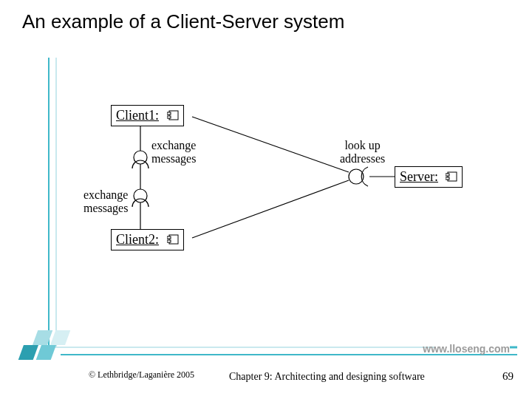 The height and width of the screenshot is (399, 532). What do you see at coordinates (327, 377) in the screenshot?
I see `footer-chapter: Chapter 9: Architecting and designing so…` at bounding box center [327, 377].